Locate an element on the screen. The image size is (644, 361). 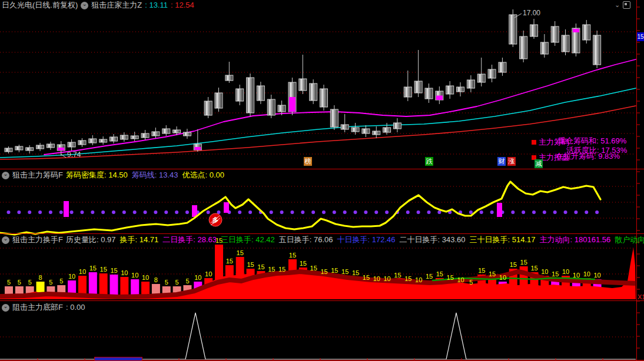
stock-title: 日久光电(日线.前复权) is located at coordinates (40, 5).